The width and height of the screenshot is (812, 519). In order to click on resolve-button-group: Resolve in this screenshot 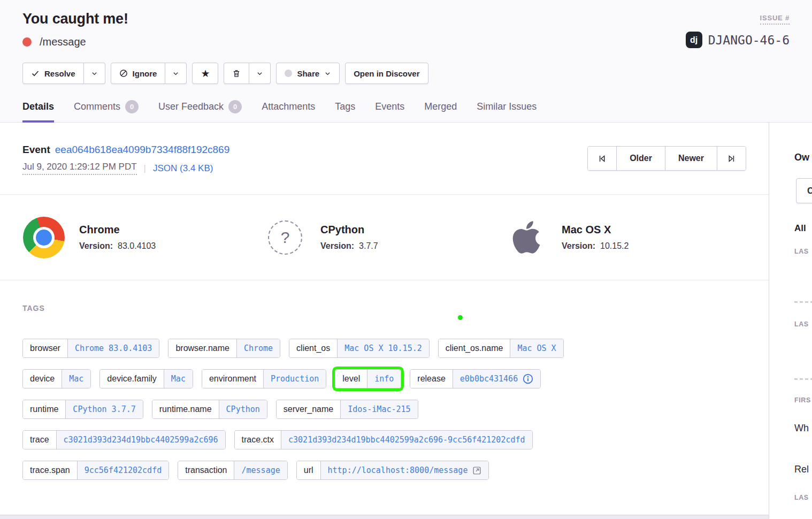, I will do `click(64, 73)`.